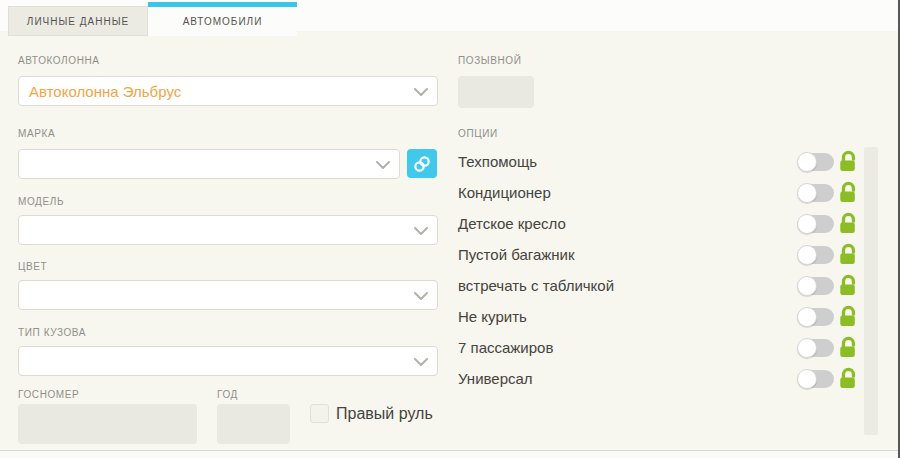  Describe the element at coordinates (449, 16) in the screenshot. I see `tab-bar: ЛИЧНЫЕ ДАННЫЕ АВТОМОБИЛИ` at that location.